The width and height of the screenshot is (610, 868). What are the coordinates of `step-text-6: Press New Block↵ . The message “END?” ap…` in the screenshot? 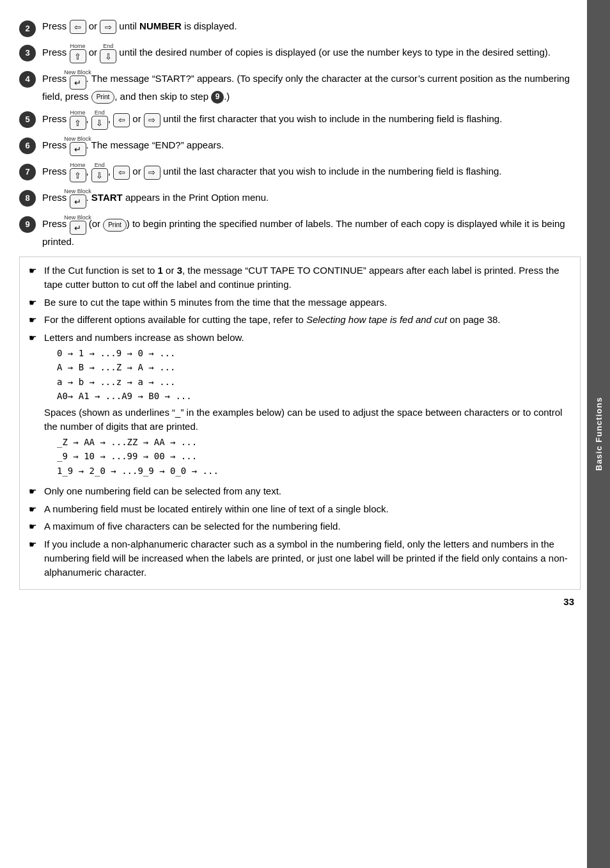 It's located at (311, 146).